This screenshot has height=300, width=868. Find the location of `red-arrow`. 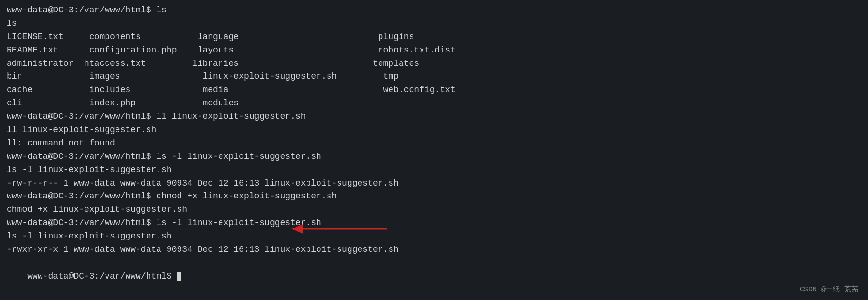

red-arrow is located at coordinates (325, 233).